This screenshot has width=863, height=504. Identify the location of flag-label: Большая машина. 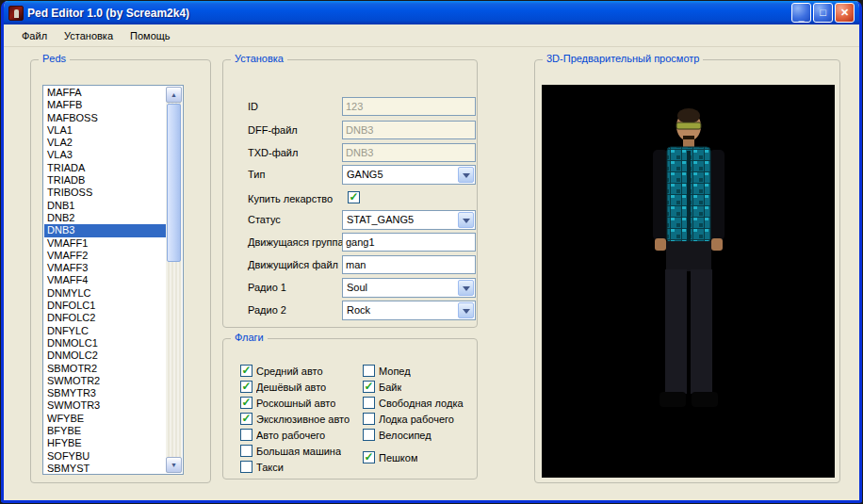
(299, 451).